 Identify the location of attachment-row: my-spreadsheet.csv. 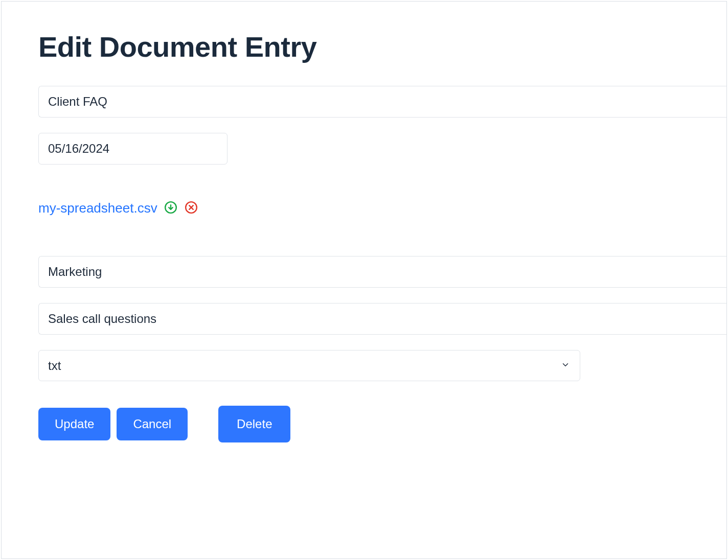
(382, 208).